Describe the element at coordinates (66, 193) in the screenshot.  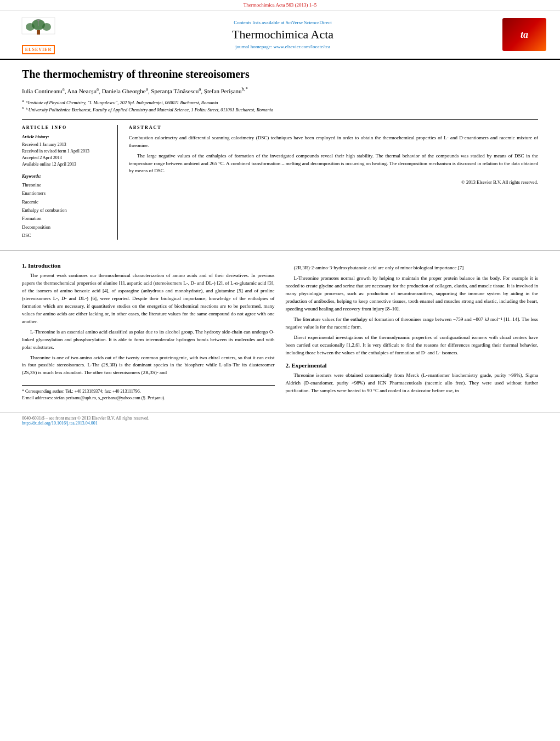
I see `keyword-2: Enantiomers` at that location.